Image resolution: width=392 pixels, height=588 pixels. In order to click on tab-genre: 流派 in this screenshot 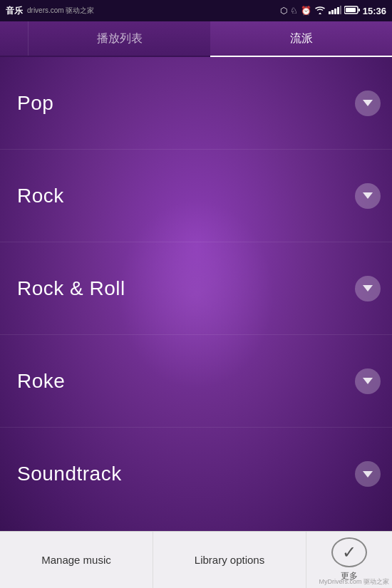, I will do `click(301, 38)`.